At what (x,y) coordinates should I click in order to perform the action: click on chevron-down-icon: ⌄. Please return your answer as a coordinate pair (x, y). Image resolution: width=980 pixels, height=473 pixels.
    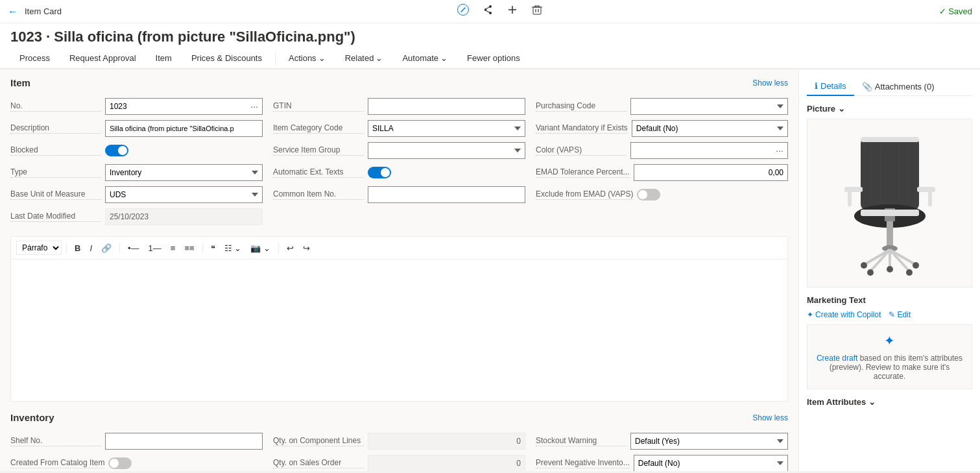
    Looking at the image, I should click on (444, 58).